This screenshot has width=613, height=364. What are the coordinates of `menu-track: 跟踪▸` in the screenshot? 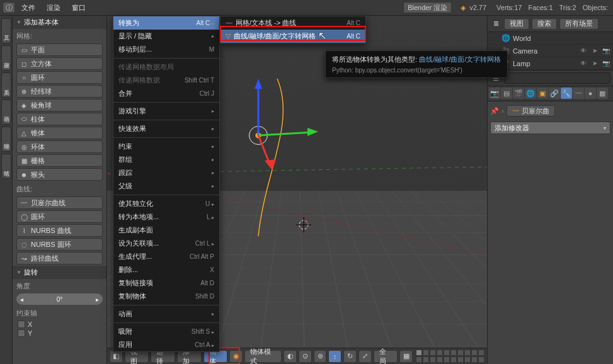 It's located at (166, 173).